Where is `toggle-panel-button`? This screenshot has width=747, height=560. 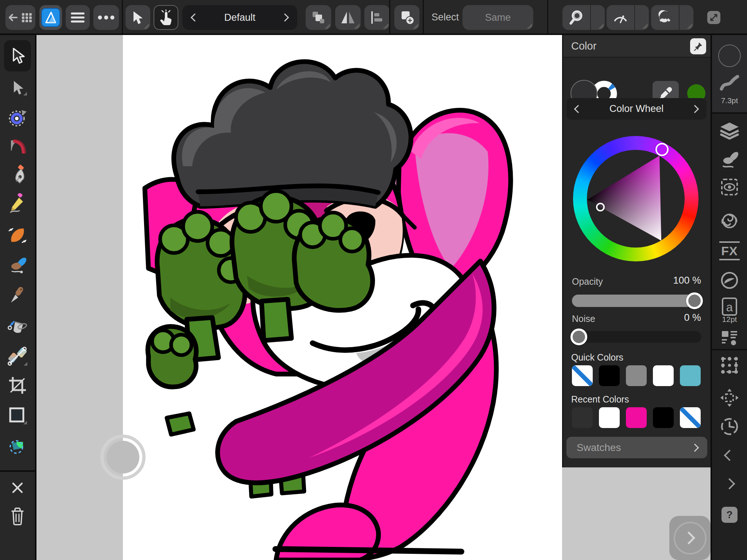 toggle-panel-button is located at coordinates (714, 18).